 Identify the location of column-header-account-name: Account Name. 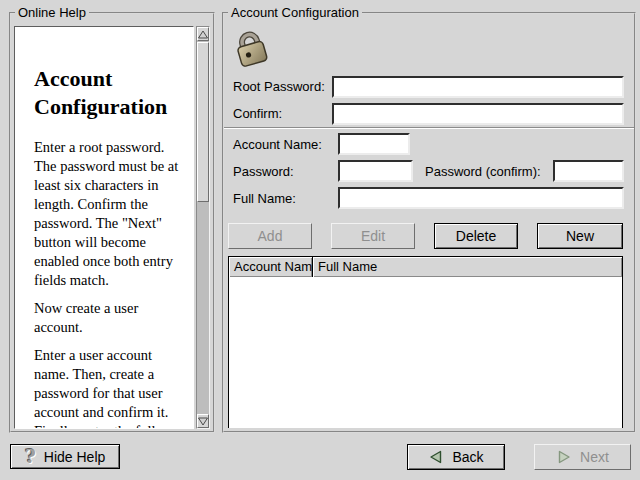
(271, 267).